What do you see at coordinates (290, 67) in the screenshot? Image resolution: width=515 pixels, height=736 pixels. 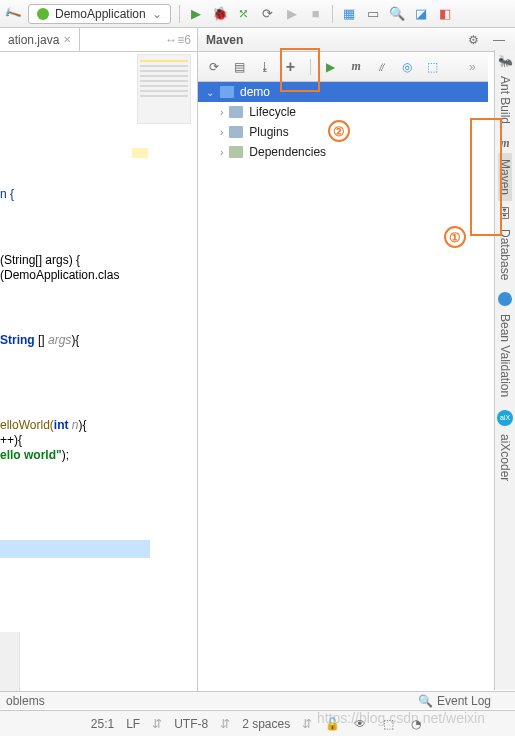 I see `add-icon: +` at bounding box center [290, 67].